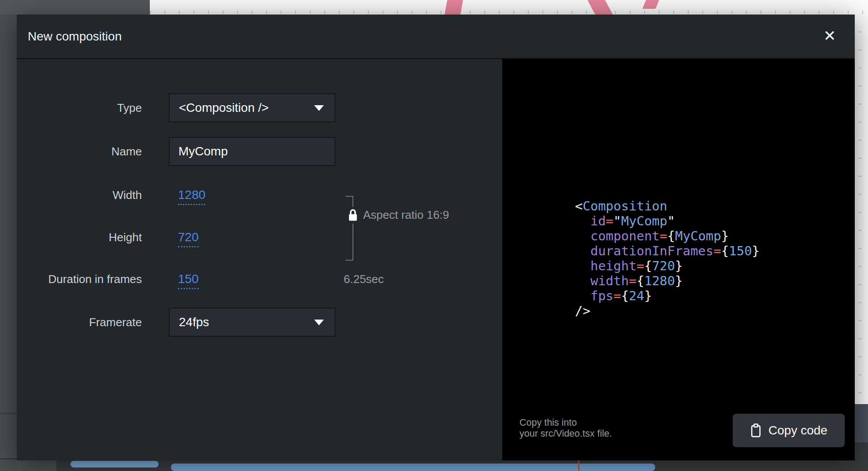  Describe the element at coordinates (454, 7) in the screenshot. I see `canvas-artwork-stroke` at that location.